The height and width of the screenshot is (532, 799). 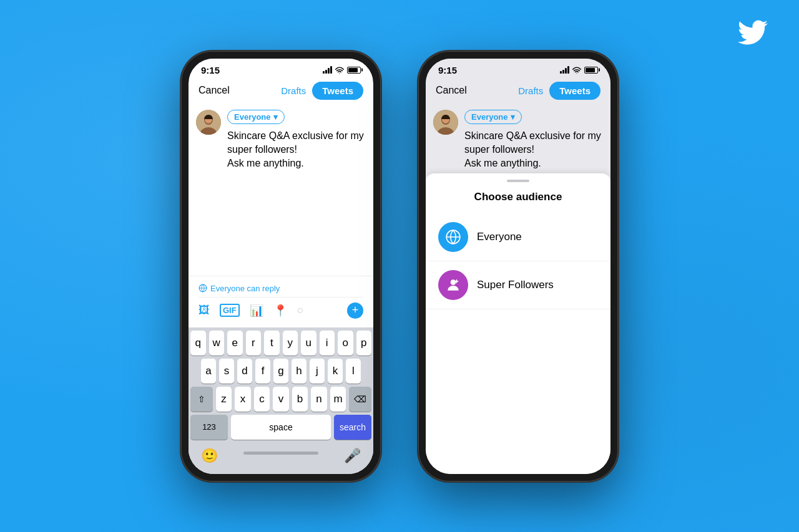 What do you see at coordinates (518, 140) in the screenshot?
I see `compose-area-right: Everyone ▾ Skincare Q&A exclusive for my…` at bounding box center [518, 140].